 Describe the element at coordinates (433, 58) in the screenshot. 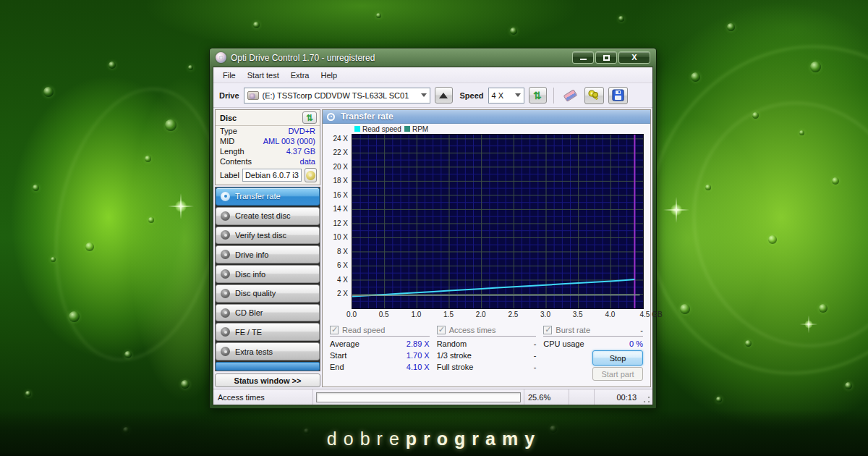

I see `titlebar: Opti Drive Control 1.70 - unregistered X` at that location.